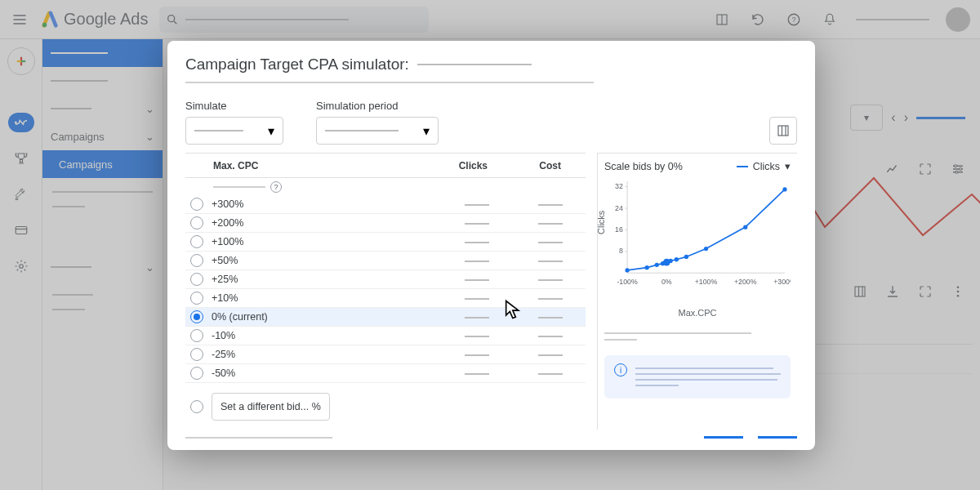  Describe the element at coordinates (259, 438) in the screenshot. I see `footer-note` at that location.